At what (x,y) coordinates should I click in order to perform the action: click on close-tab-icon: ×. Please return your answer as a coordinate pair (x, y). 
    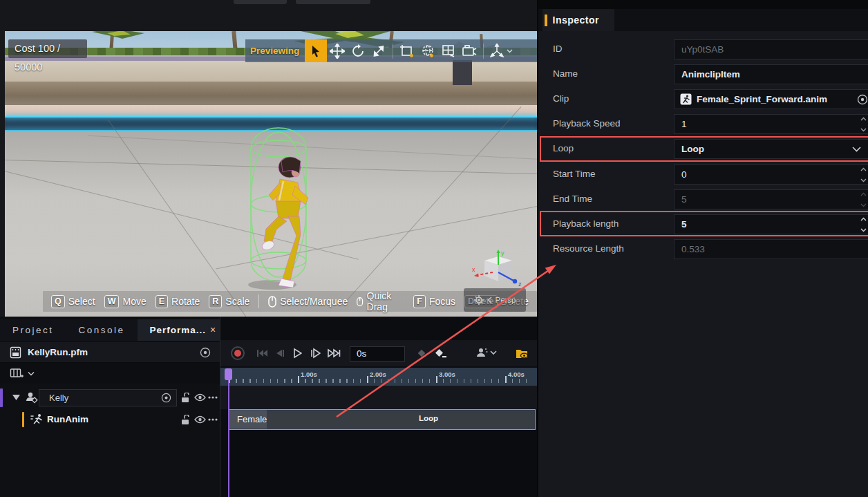
    Looking at the image, I should click on (213, 330).